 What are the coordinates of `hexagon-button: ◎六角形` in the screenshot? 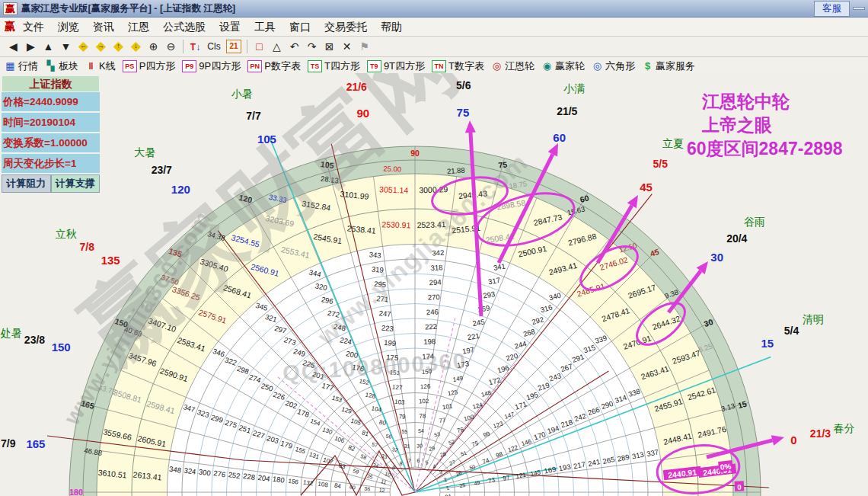 It's located at (614, 66).